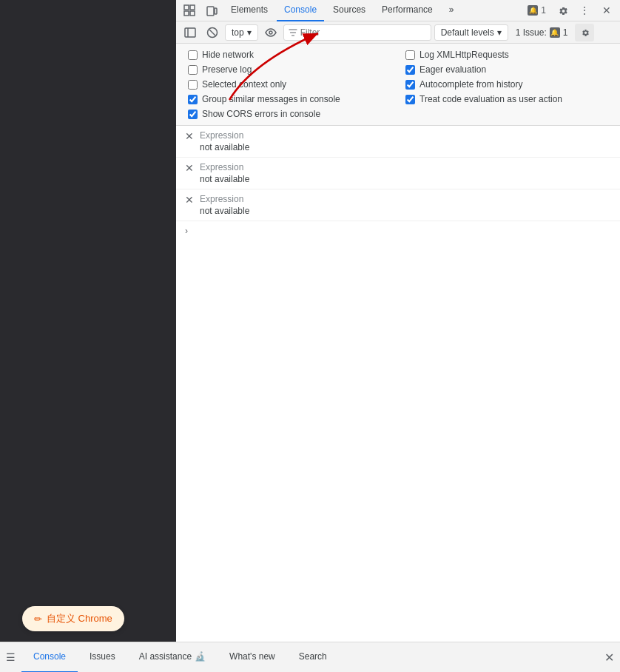  I want to click on tab-performance: Performance, so click(407, 10).